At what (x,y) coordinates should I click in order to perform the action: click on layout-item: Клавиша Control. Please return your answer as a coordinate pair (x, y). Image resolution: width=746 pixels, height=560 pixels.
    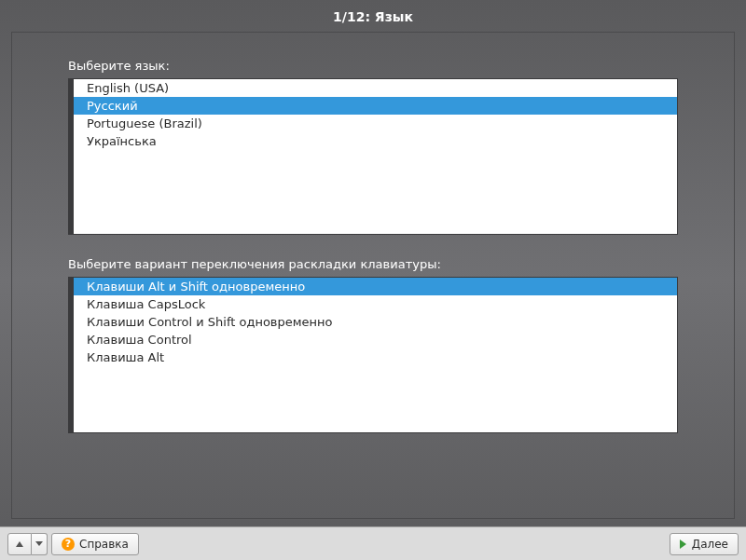
    Looking at the image, I should click on (375, 339).